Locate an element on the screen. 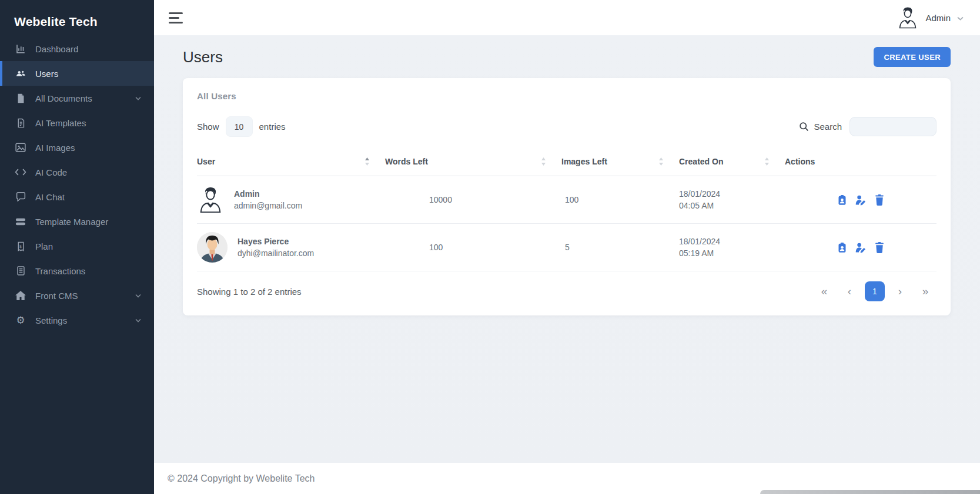  words-left-cell: 10000 is located at coordinates (473, 200).